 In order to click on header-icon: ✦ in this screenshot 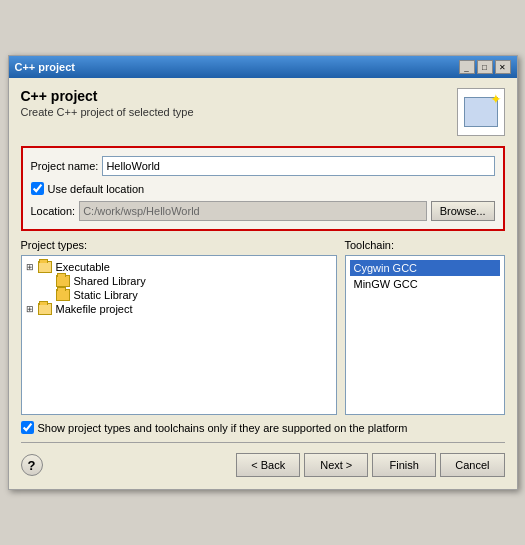, I will do `click(481, 112)`.